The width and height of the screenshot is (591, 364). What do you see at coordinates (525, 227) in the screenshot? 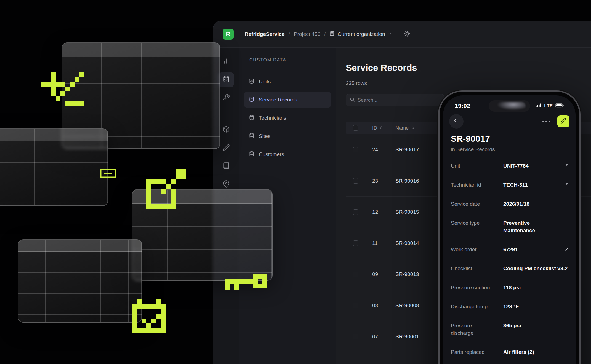
I see `field-value: Preventive Maintenance` at bounding box center [525, 227].